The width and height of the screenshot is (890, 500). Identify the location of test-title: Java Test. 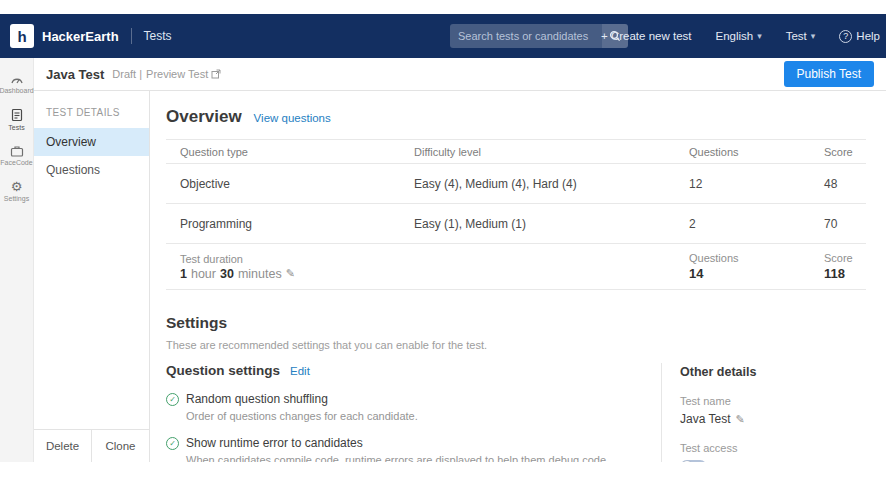
(75, 74).